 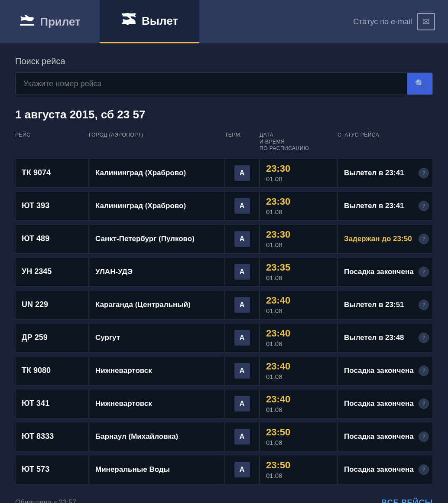 I want to click on term-badge-8: A, so click(x=242, y=437).